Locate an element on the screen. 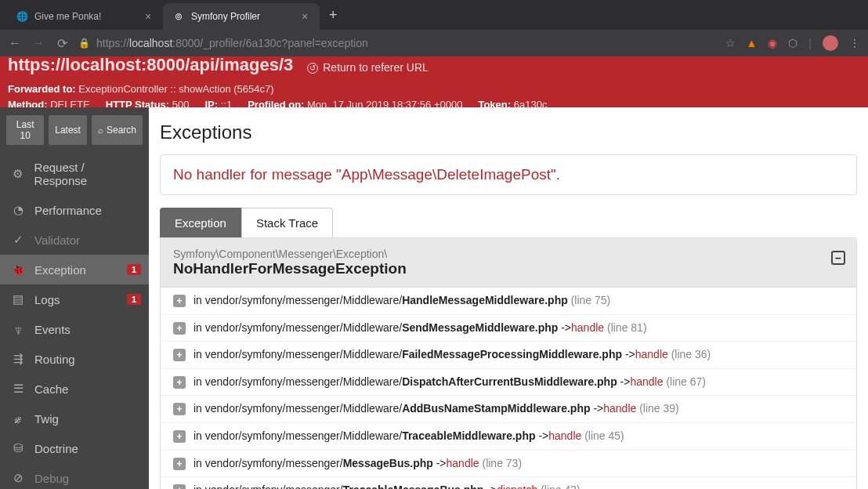 The width and height of the screenshot is (868, 489). symfony-icon: ⊚ is located at coordinates (179, 16).